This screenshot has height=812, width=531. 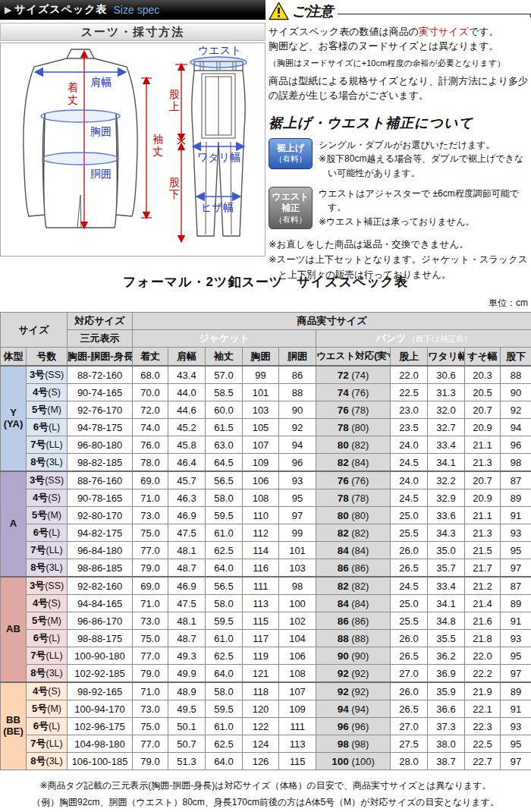 I want to click on spec-row: AB3号(SS)92-82-16069.046.956.51119882 (82…, so click(x=266, y=586).